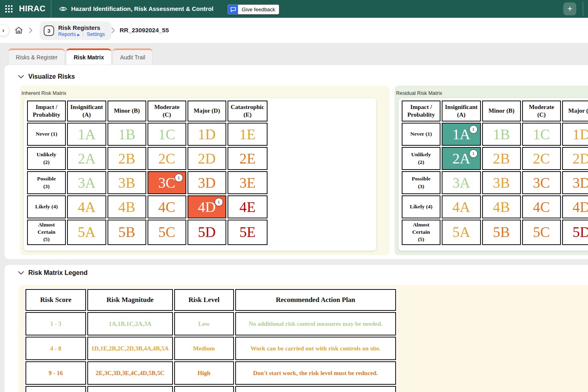  What do you see at coordinates (86, 159) in the screenshot?
I see `risk-code: 2A` at bounding box center [86, 159].